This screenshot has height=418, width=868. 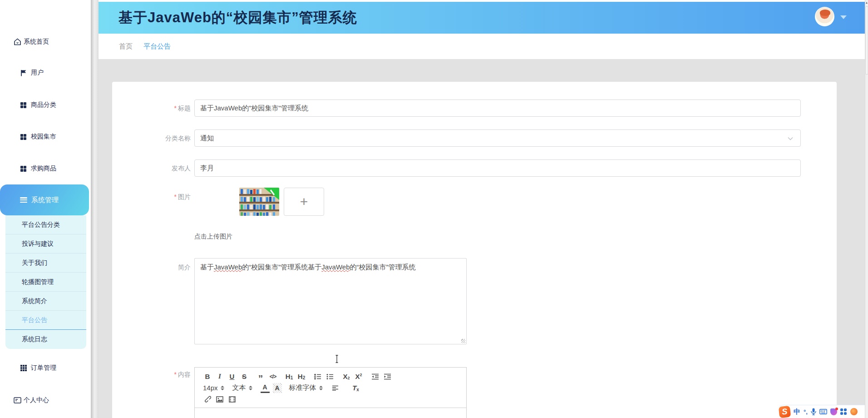 What do you see at coordinates (24, 73) in the screenshot?
I see `flag-icon` at bounding box center [24, 73].